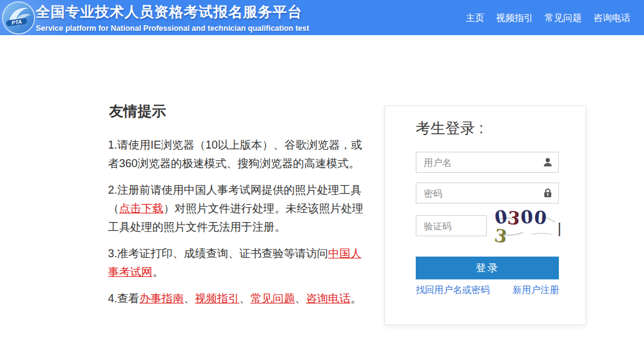  Describe the element at coordinates (244, 263) in the screenshot. I see `tip-item: 3.准考证打印、成绩查询、证书查验等请访问中国人 事考试网。` at that location.